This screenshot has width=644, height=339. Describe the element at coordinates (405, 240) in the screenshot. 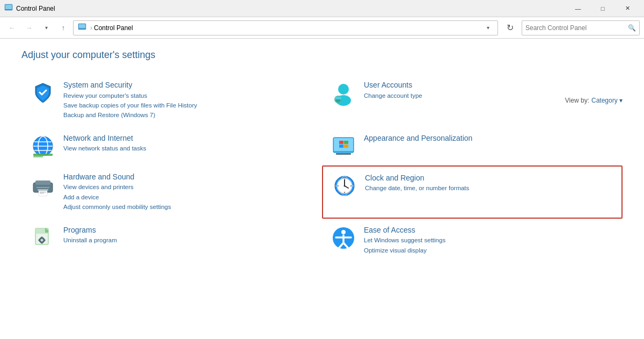

I see `link-windows-suggest: Let Windows suggest settings` at that location.